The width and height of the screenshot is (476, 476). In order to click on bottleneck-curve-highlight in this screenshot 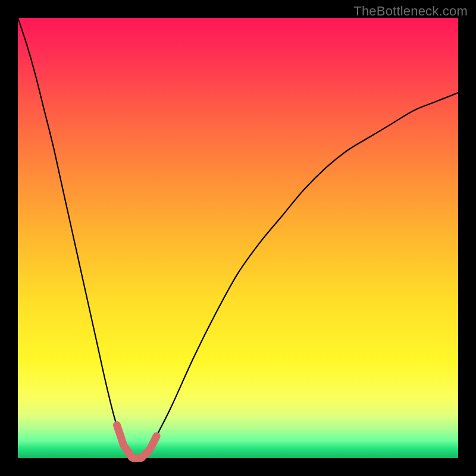, I will do `click(137, 442)`.